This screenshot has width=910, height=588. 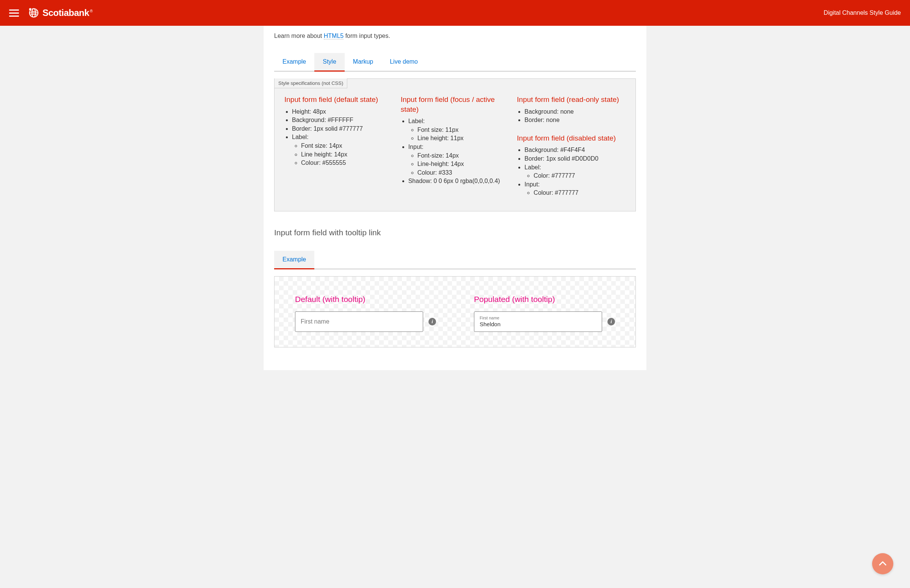 I want to click on html5-link: HTML5, so click(x=334, y=36).